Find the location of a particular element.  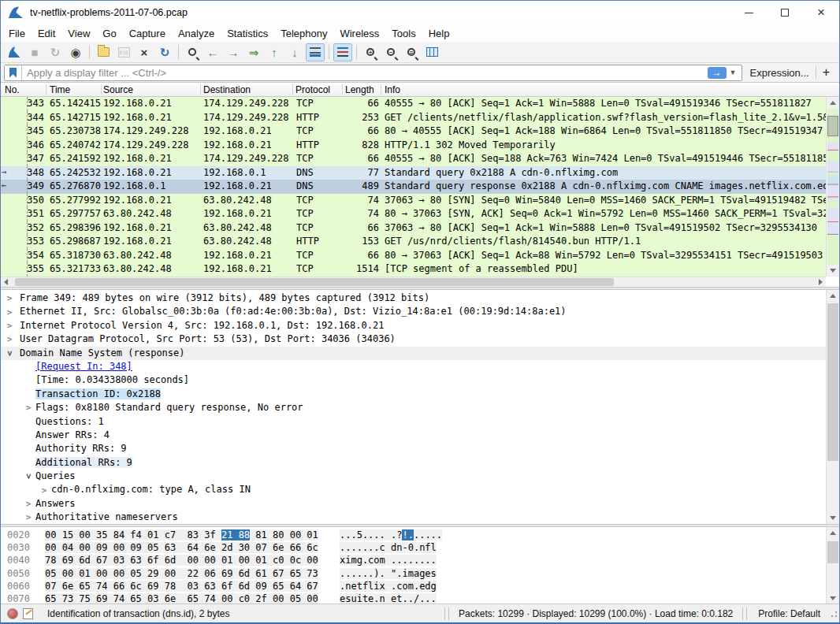

menu-tools: Tools is located at coordinates (403, 33).